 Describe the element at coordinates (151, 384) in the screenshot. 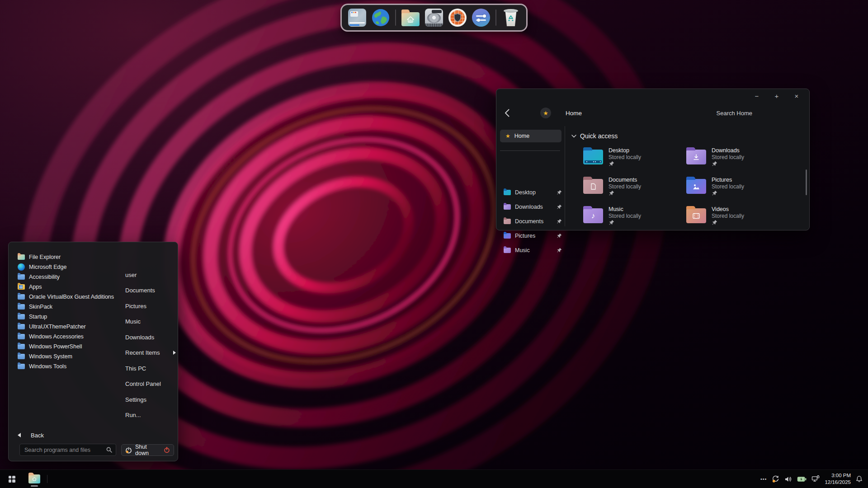

I see `start-place-control-panel: Control Panel` at that location.